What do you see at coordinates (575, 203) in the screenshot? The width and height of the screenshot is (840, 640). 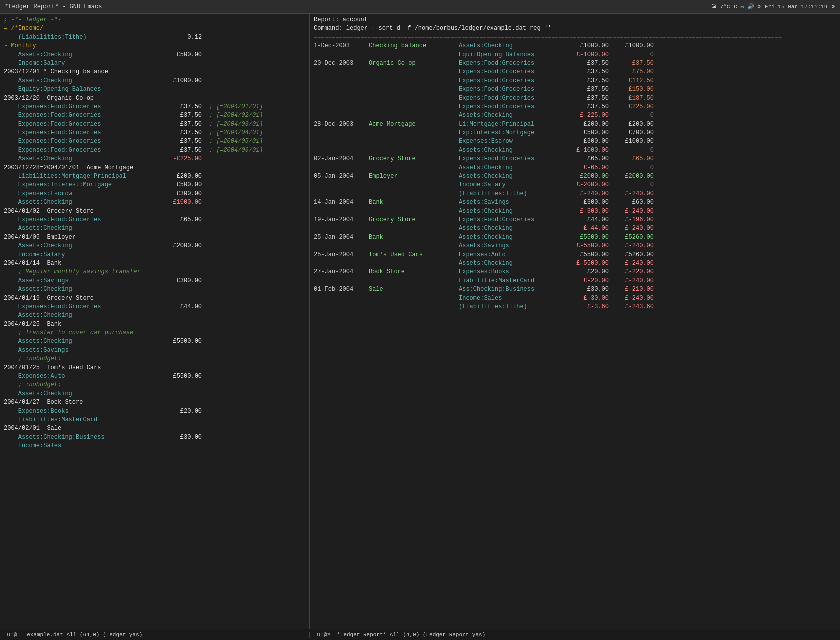 I see `report-row: 14-Jan-2004BankAssets:Savings£300.00£60.…` at bounding box center [575, 203].